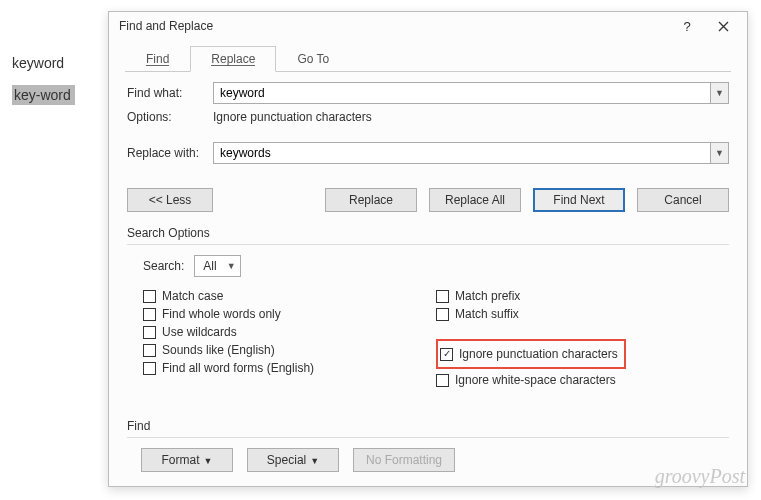 The width and height of the screenshot is (761, 500). What do you see at coordinates (170, 153) in the screenshot?
I see `replace-with-label: Replace with:` at bounding box center [170, 153].